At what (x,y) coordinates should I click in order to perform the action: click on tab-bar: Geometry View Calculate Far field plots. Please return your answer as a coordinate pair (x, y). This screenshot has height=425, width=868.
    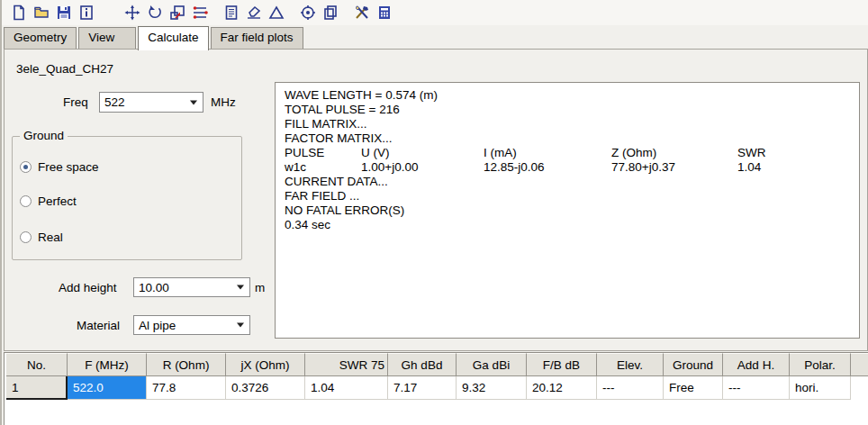
    Looking at the image, I should click on (436, 38).